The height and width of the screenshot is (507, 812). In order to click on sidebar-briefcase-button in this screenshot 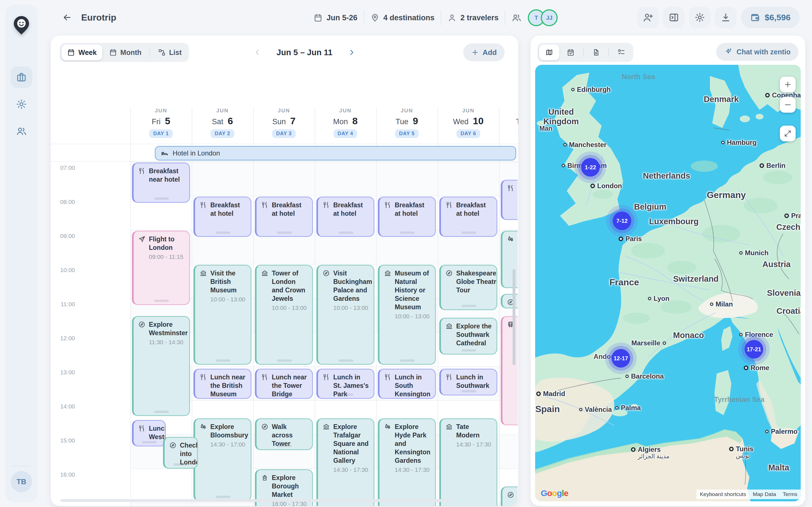, I will do `click(21, 77)`.